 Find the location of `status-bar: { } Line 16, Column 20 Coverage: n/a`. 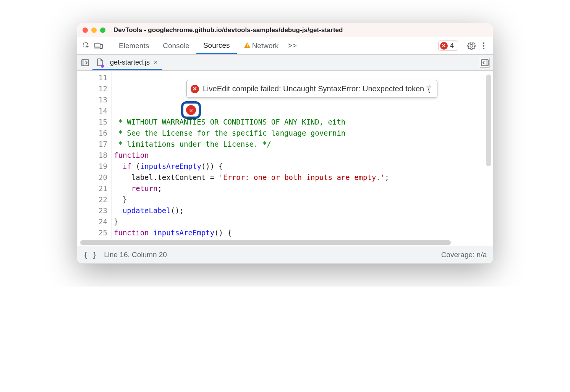

status-bar: { } Line 16, Column 20 Coverage: n/a is located at coordinates (285, 254).